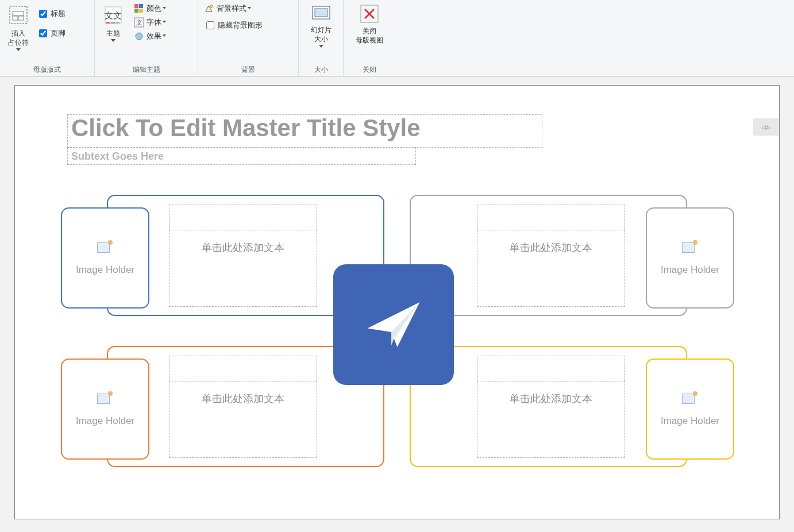 The height and width of the screenshot is (532, 794). Describe the element at coordinates (243, 256) in the screenshot. I see `text-placeholder-blue: 单击此处添加文本` at that location.